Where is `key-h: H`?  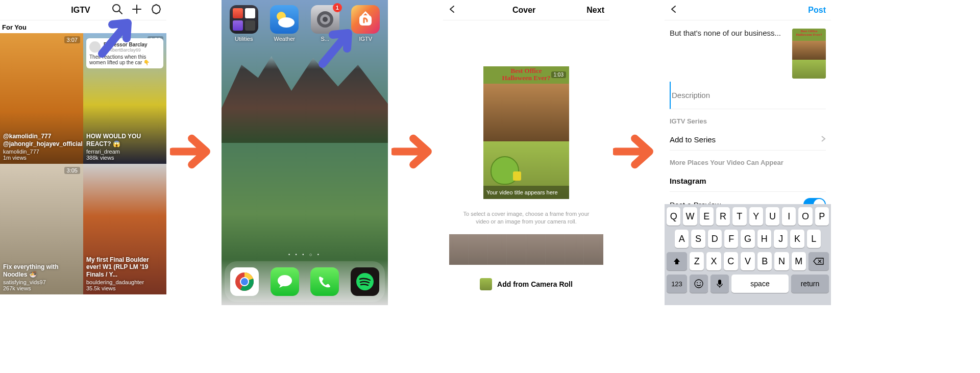 key-h: H is located at coordinates (765, 239).